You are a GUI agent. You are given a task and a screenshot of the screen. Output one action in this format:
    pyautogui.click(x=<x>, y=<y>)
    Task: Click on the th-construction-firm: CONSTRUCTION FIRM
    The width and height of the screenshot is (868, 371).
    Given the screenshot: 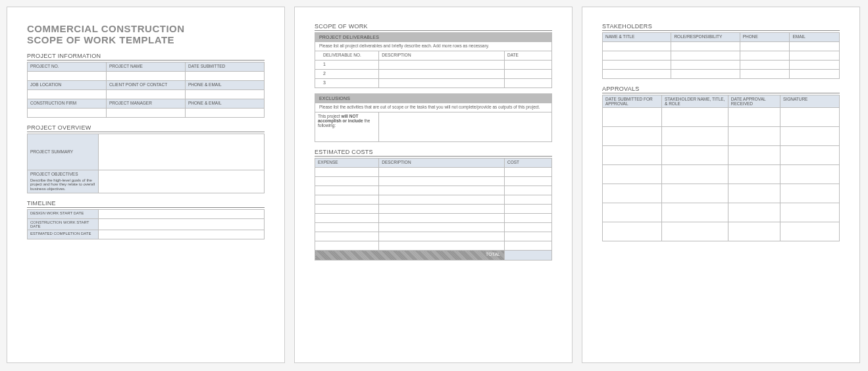 What is the action you would take?
    pyautogui.click(x=67, y=103)
    